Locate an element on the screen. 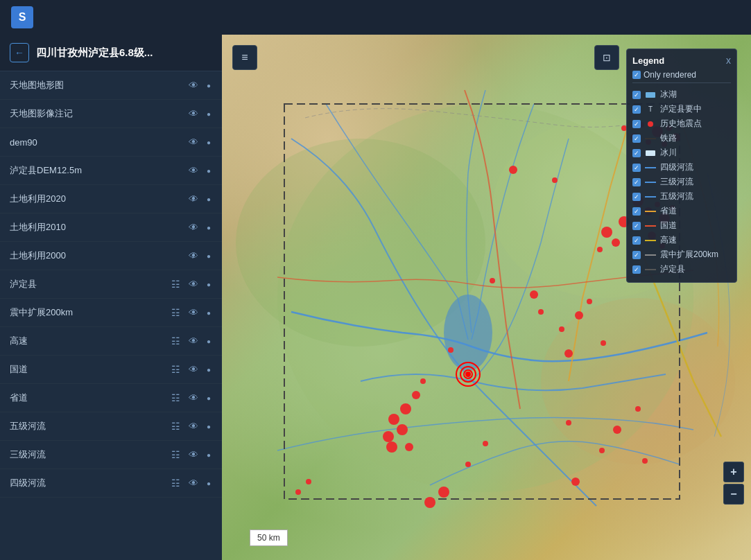 The image size is (751, 560). layer-item: 震中扩展200km☷👁● is located at coordinates (111, 313).